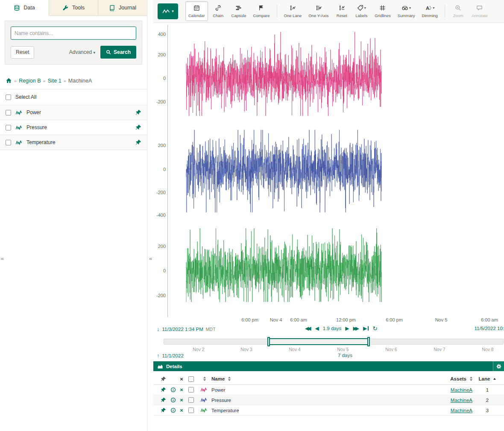 The image size is (504, 431). What do you see at coordinates (498, 366) in the screenshot?
I see `details-settings-button` at bounding box center [498, 366].